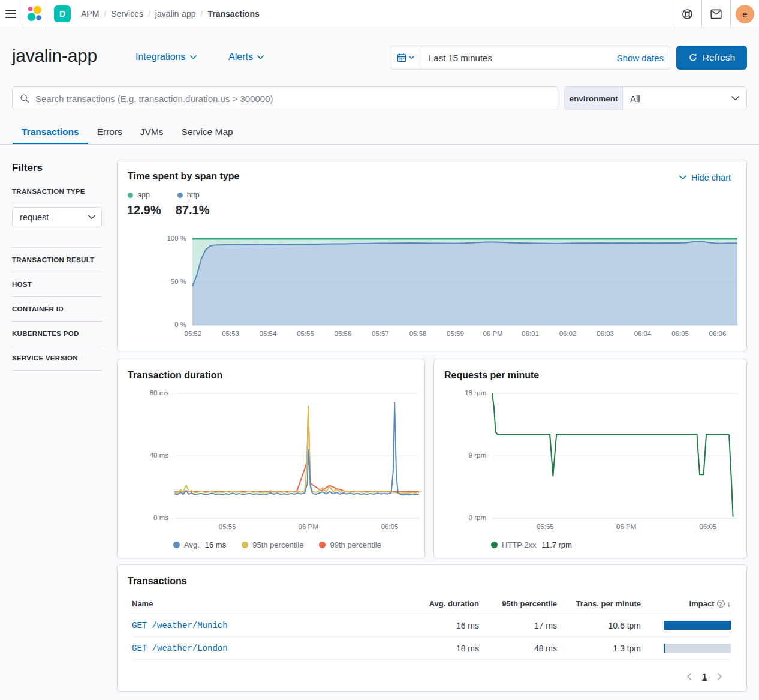  What do you see at coordinates (518, 648) in the screenshot?
I see `p95-value: 48 ms` at bounding box center [518, 648].